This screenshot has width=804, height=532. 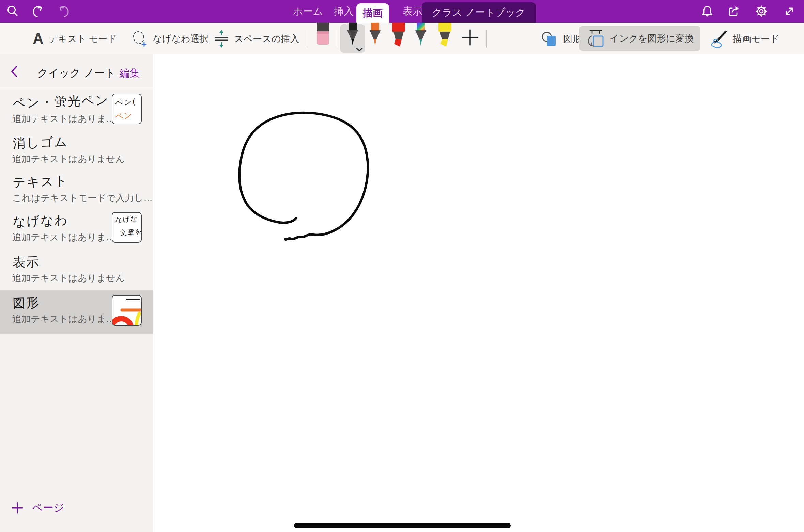 I want to click on redo-icon, so click(x=64, y=11).